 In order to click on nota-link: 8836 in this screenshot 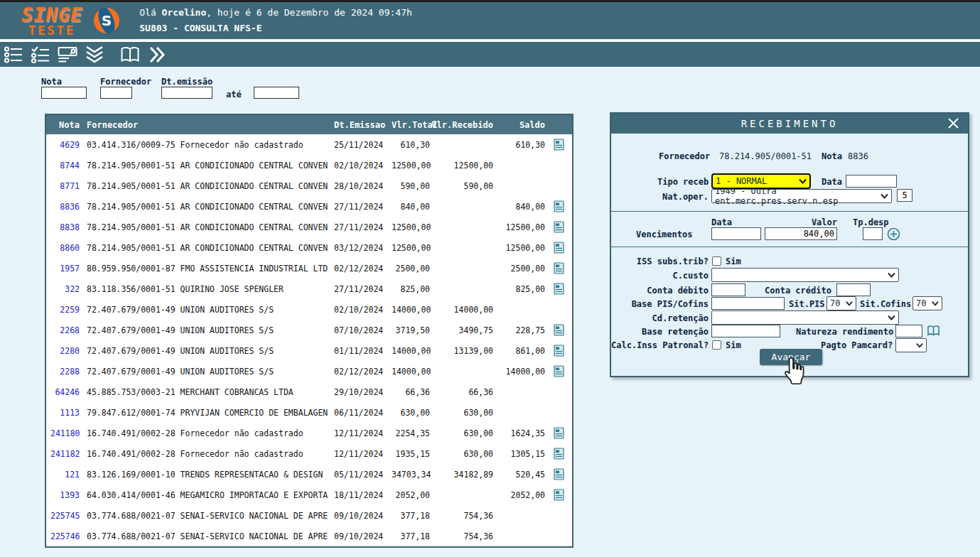, I will do `click(65, 207)`.